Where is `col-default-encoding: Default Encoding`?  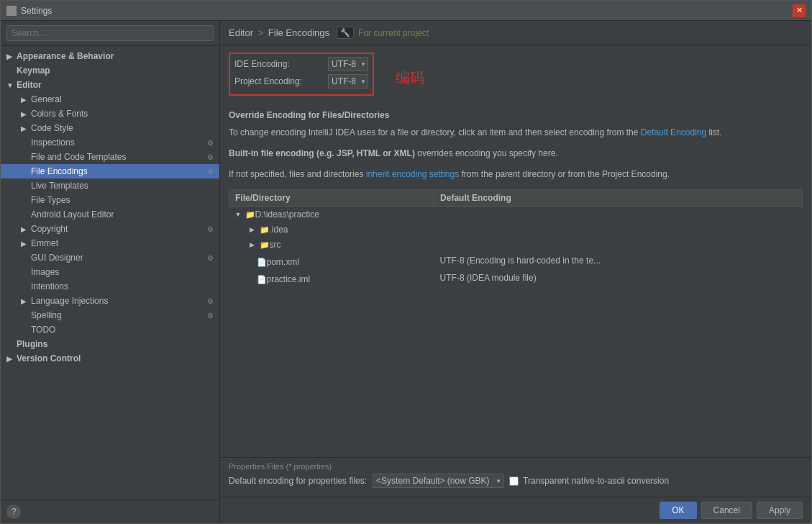
col-default-encoding: Default Encoding is located at coordinates (619, 197).